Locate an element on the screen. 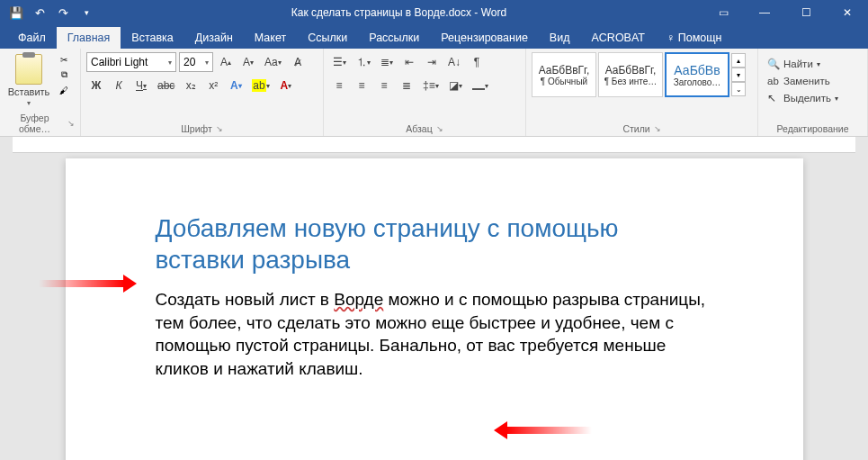 The image size is (868, 460). shrink-font-button: A▾ is located at coordinates (248, 62).